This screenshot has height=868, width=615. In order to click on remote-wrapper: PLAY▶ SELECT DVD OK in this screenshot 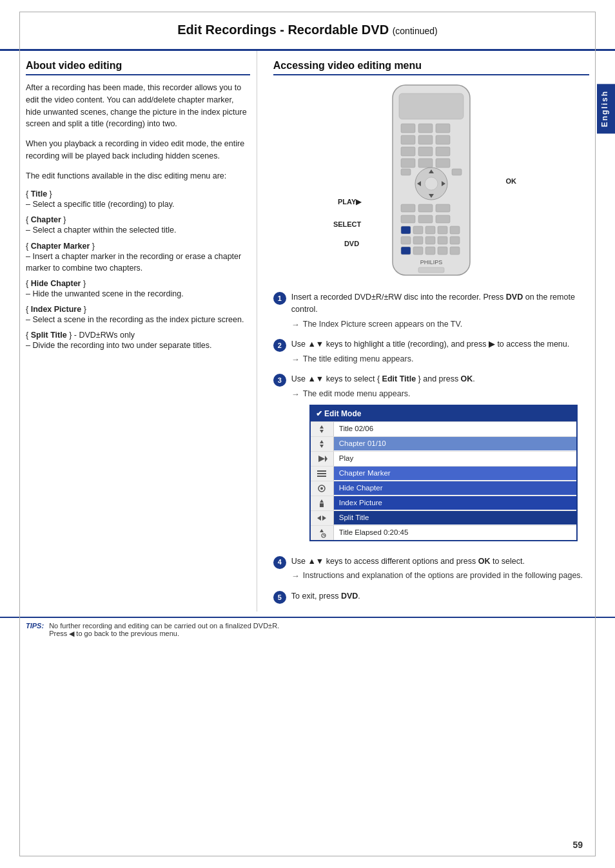, I will do `click(431, 183)`.